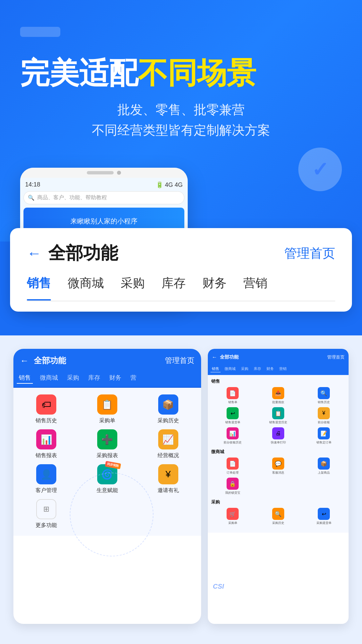 The width and height of the screenshot is (362, 644). I want to click on tab-inventory: 库存, so click(174, 285).